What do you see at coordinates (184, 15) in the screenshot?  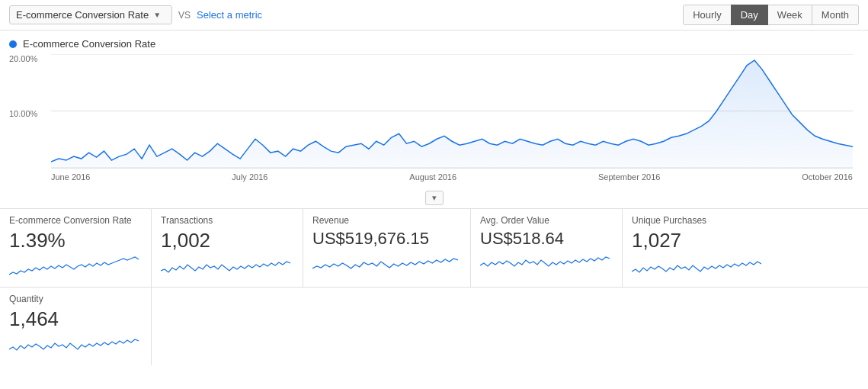 I see `vs-label: VS` at bounding box center [184, 15].